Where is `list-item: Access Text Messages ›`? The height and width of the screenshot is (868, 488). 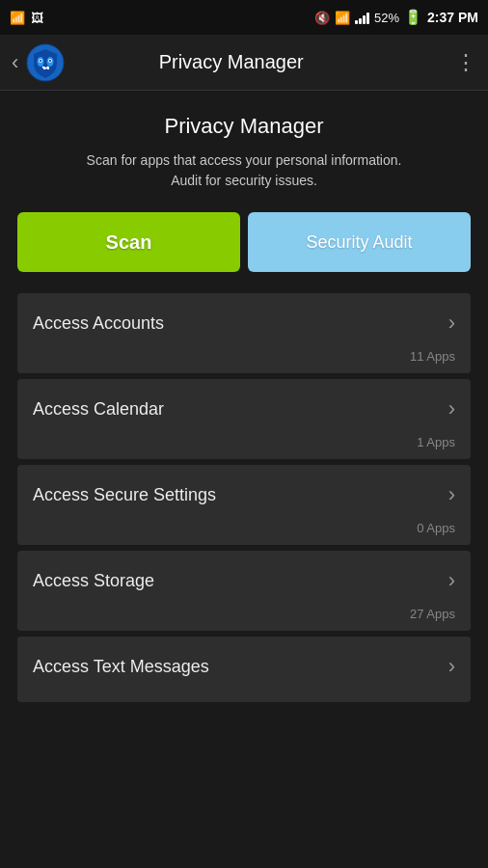 list-item: Access Text Messages › is located at coordinates (244, 669).